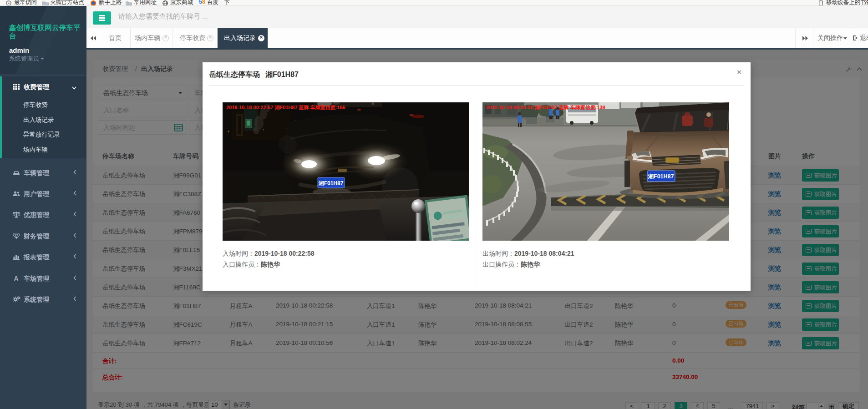  What do you see at coordinates (286, 107) in the screenshot?
I see `svg-text:2019-10-18 00:22:57 湘F01H87 蓝牌: 2019-10-18 00:22:57 湘F01H87 蓝牌 车牌置信度:166` at bounding box center [286, 107].